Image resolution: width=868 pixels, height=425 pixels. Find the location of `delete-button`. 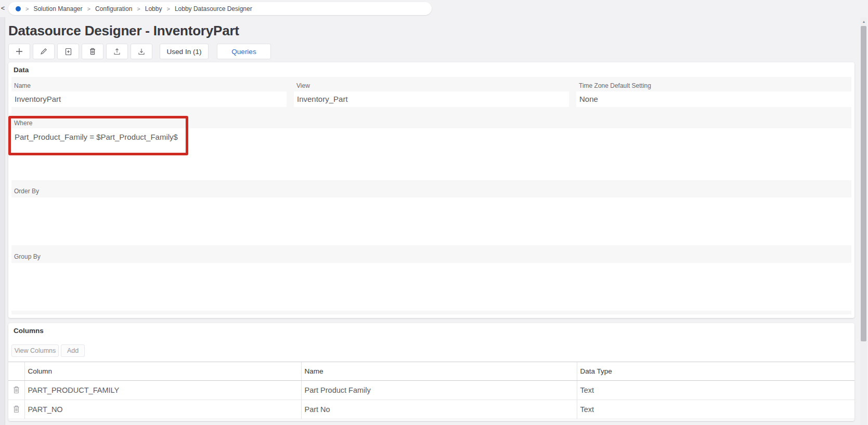

delete-button is located at coordinates (93, 51).